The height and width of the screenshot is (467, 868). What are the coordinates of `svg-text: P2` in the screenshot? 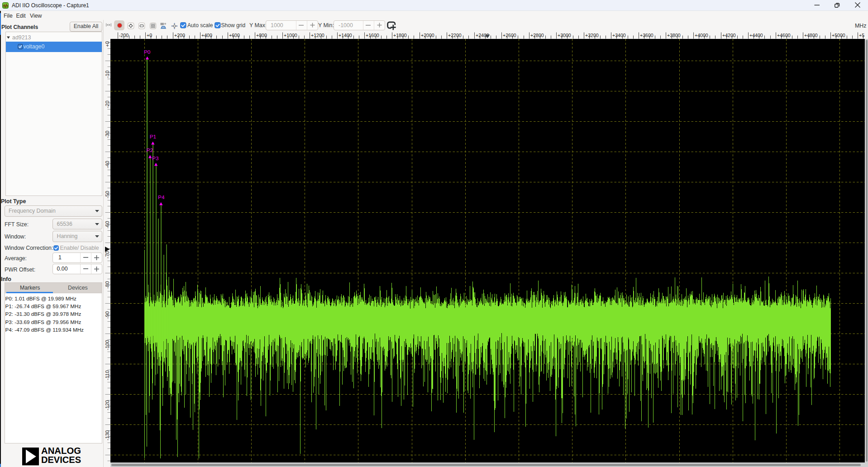 It's located at (150, 150).